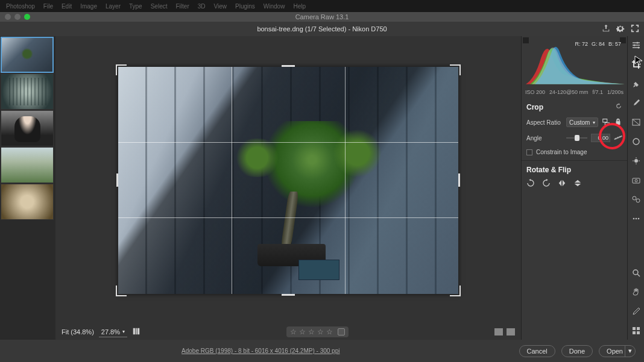 Image resolution: width=644 pixels, height=362 pixels. What do you see at coordinates (341, 332) in the screenshot?
I see `color-label-picker` at bounding box center [341, 332].